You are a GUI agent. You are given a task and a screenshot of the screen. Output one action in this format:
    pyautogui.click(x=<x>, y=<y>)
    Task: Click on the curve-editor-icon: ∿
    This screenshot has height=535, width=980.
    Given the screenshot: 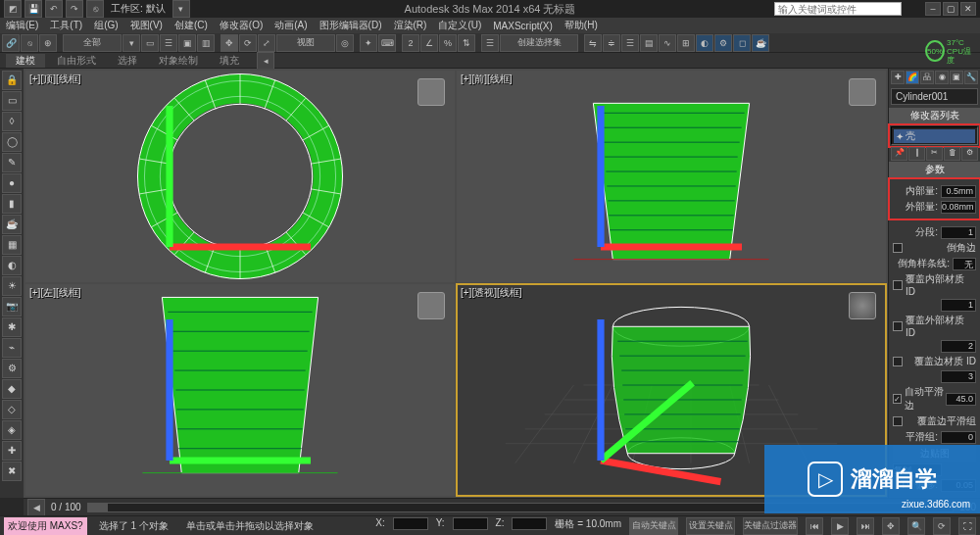 What is the action you would take?
    pyautogui.click(x=667, y=43)
    